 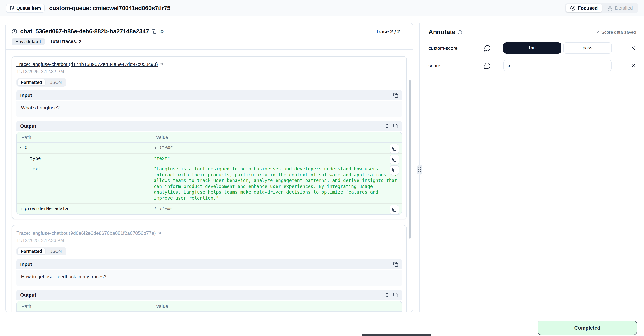 I want to click on top-bar: Queue item custom-queue: cmiacwel70041ad…, so click(x=322, y=8).